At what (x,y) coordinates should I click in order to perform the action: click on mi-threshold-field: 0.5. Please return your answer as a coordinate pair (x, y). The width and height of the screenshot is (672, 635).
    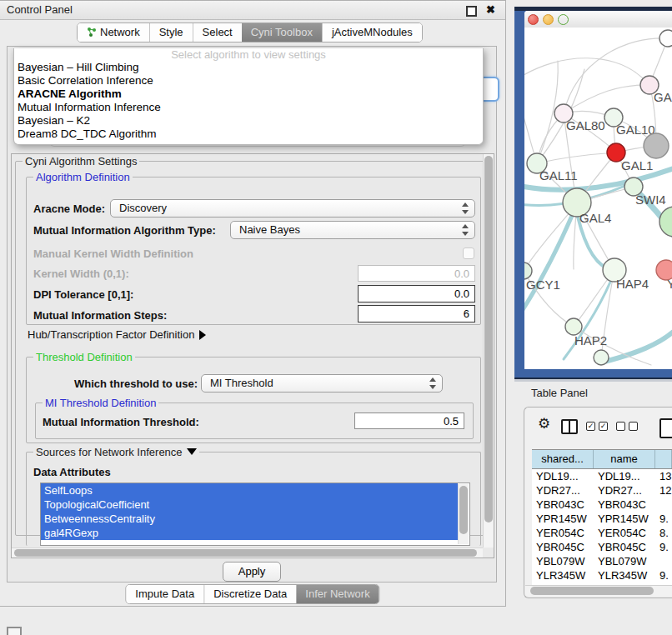
    Looking at the image, I should click on (409, 421).